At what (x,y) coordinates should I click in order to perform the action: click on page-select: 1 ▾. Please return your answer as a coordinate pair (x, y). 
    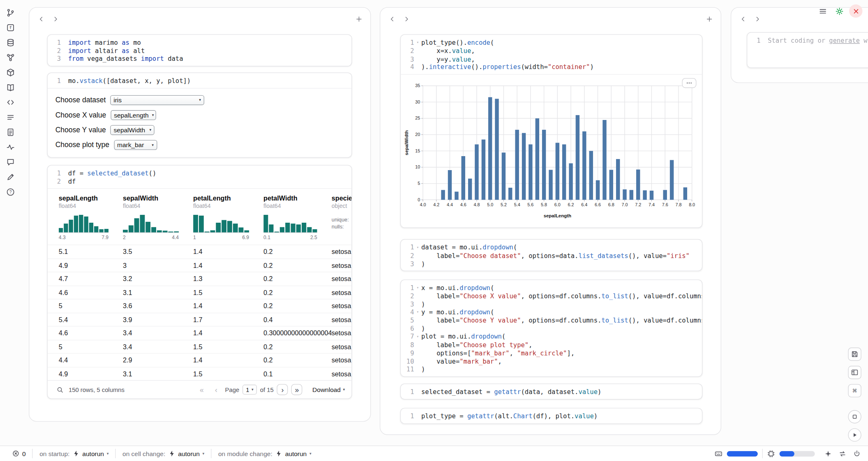
    Looking at the image, I should click on (250, 390).